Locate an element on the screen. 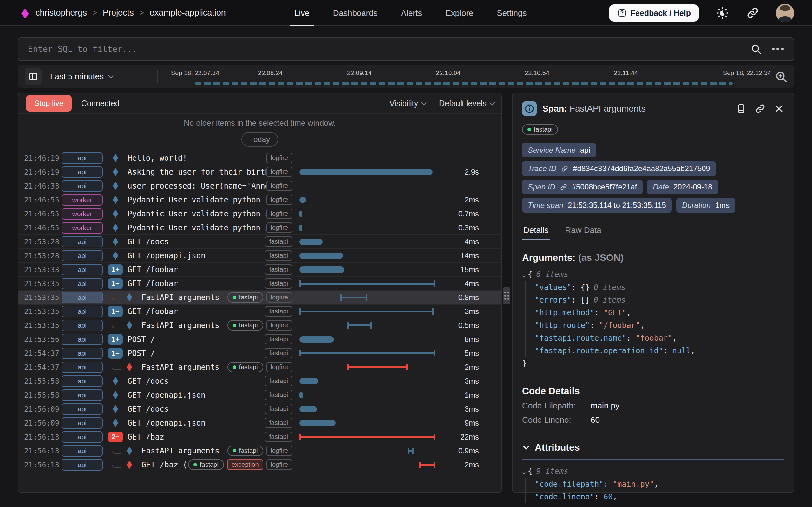 This screenshot has width=812, height=507. attributes-toggle: Attributes is located at coordinates (653, 447).